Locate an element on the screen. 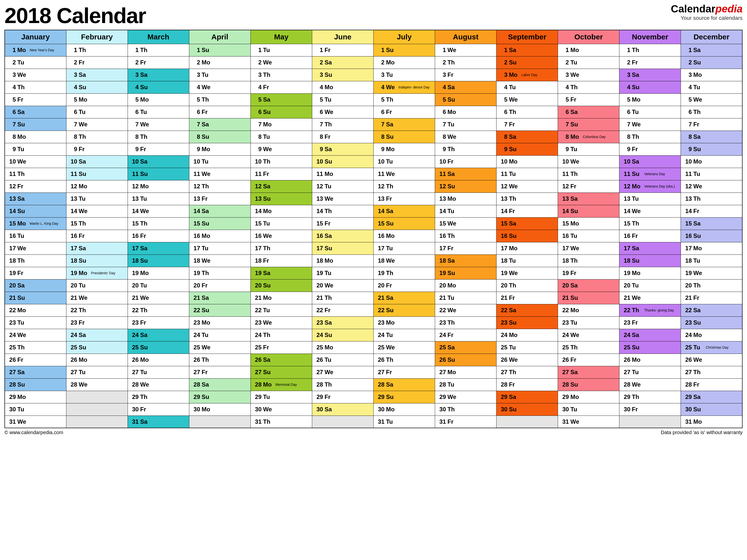 This screenshot has height=560, width=747. day-cell: 11Mo is located at coordinates (343, 174).